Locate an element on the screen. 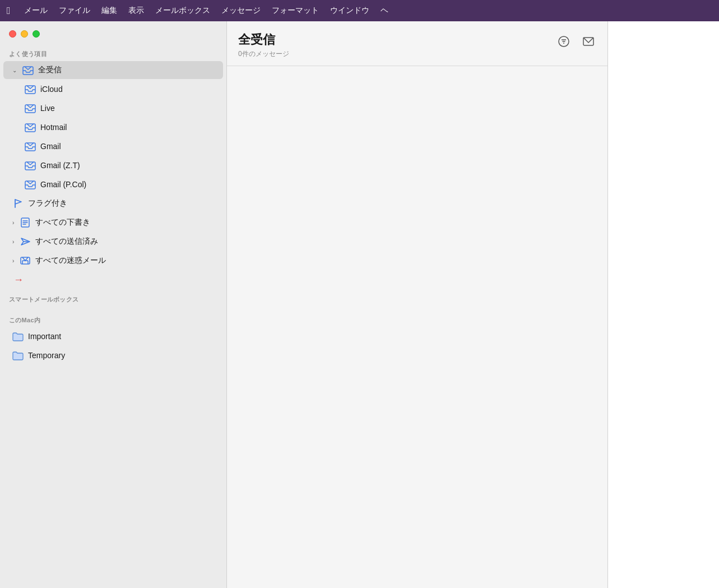  message-list-title-group: 全受信 0件のメッセージ is located at coordinates (263, 45).